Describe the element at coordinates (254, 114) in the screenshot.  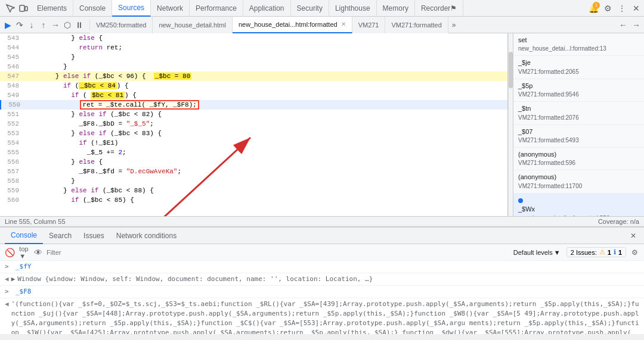
I see `code-line-551: 551 } else if (_$bc < 82) {` at that location.